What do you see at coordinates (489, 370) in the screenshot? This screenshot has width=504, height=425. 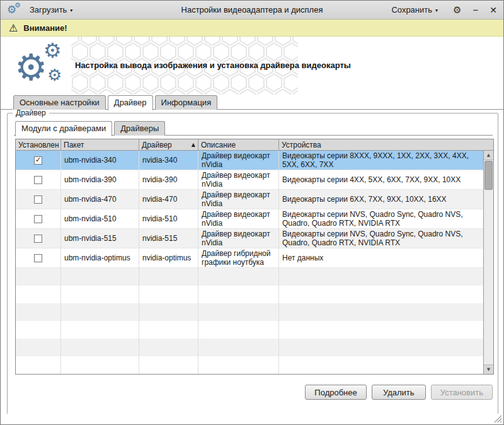 I see `scroll-down-button: ▼` at bounding box center [489, 370].